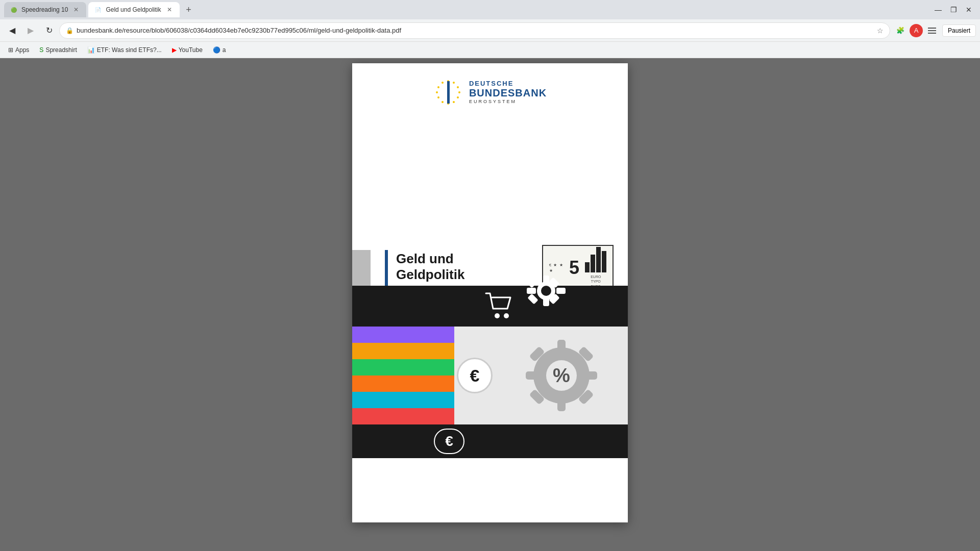 The height and width of the screenshot is (551, 980). What do you see at coordinates (596, 260) in the screenshot?
I see `banknote-bars` at bounding box center [596, 260].